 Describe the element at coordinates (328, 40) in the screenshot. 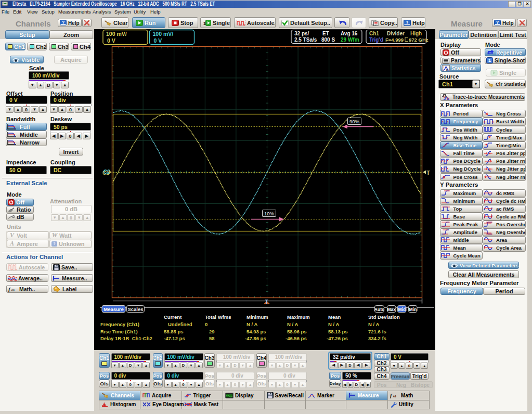

I see `svg-text: 800 S` at that location.